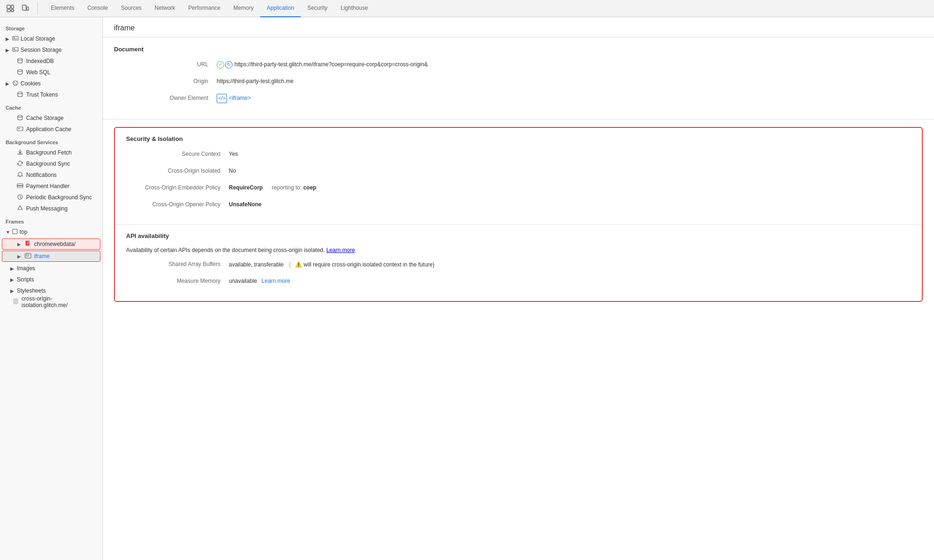 This screenshot has height=560, width=934. I want to click on tab-lighthouse: Lighthouse, so click(354, 8).